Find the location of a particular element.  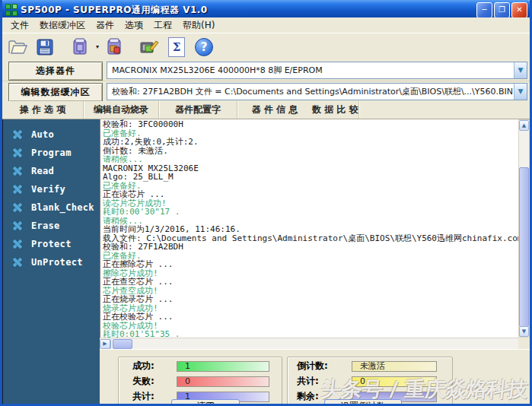

clear-counters-button: 清零 is located at coordinates (205, 403).